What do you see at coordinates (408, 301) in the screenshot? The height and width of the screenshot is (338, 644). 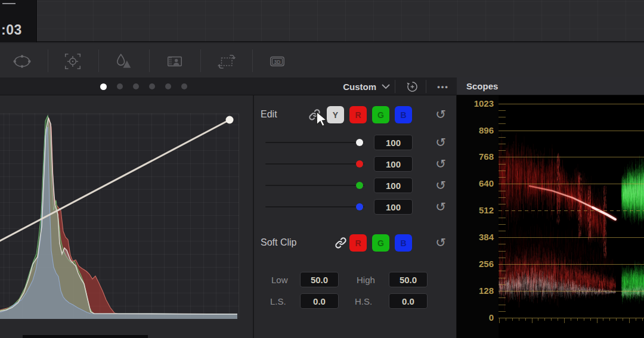 I see `hs-value-field: 0.0` at bounding box center [408, 301].